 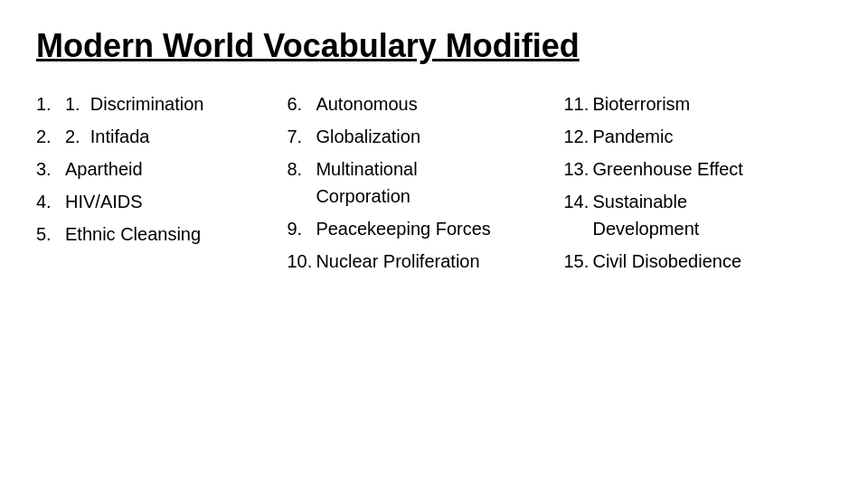 What do you see at coordinates (698, 215) in the screenshot?
I see `list-item: 14. Sustainable Development` at bounding box center [698, 215].